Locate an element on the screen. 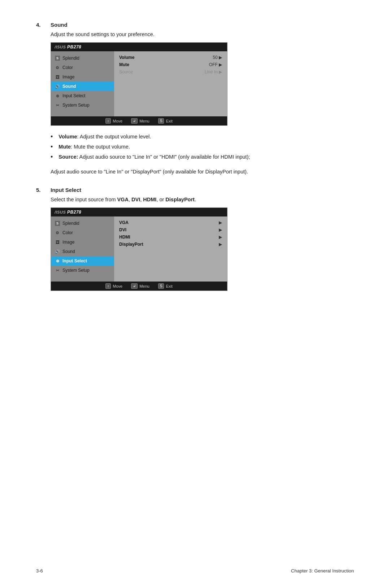 The width and height of the screenshot is (390, 588). osd-sidebar: S Splendid ⚙ Color 🖼 Image 🔊 Sound ⊕ is located at coordinates (82, 84).